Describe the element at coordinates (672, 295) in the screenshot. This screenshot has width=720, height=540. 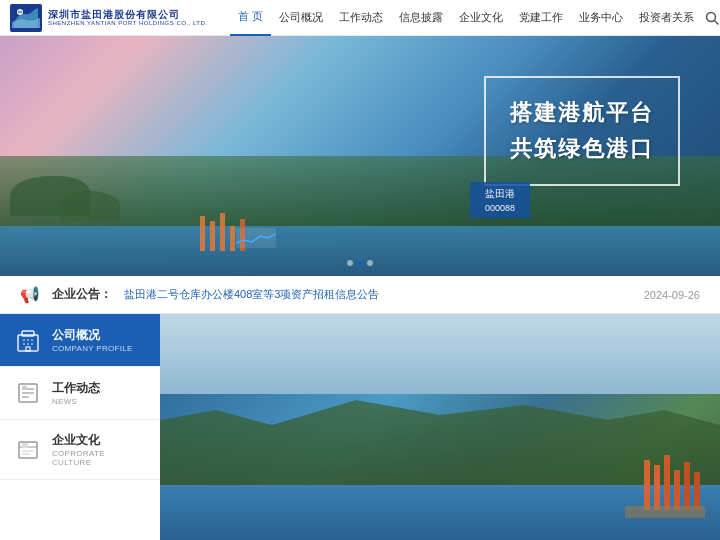
I see `announcement-date: 2024-09-26` at that location.